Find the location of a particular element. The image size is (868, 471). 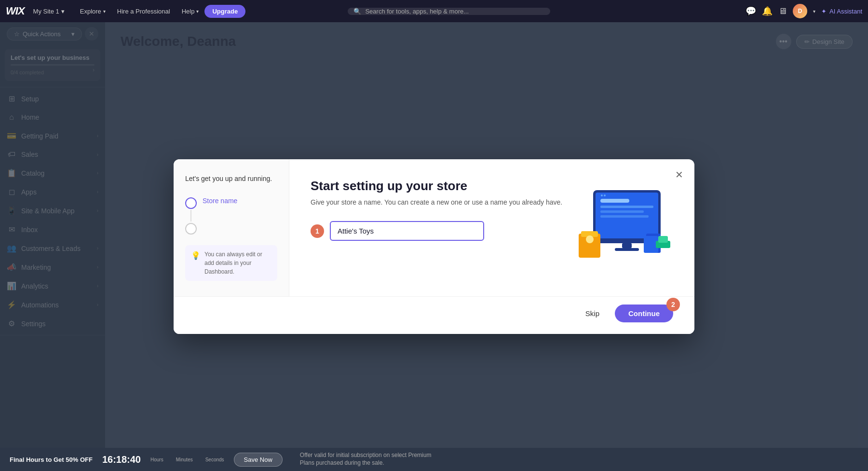

hire-professional-link: Hire a Professional is located at coordinates (144, 12).